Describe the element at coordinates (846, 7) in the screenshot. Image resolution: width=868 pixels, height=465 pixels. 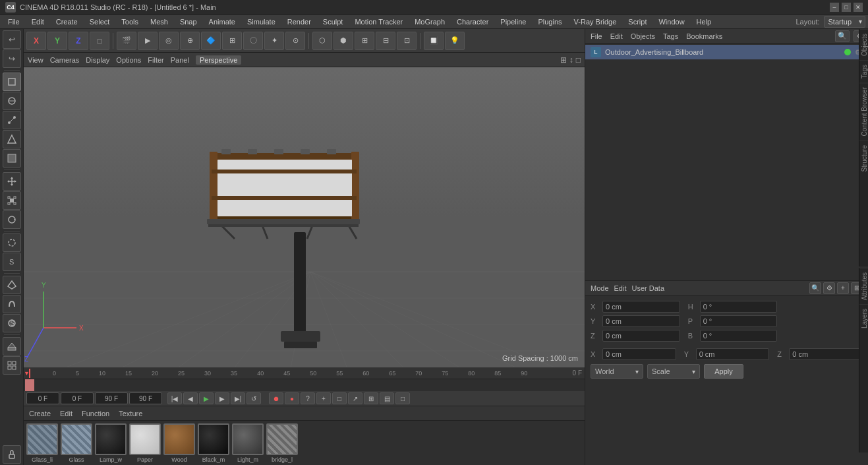
I see `maximize-button: □` at that location.